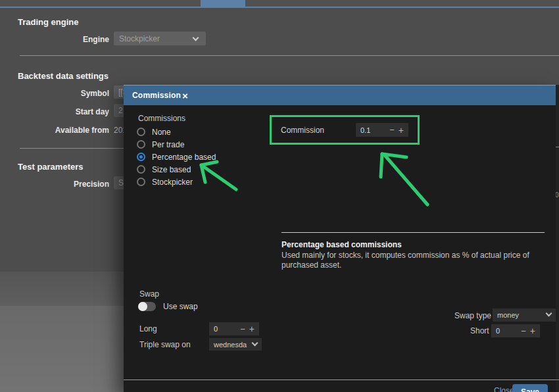  What do you see at coordinates (339, 380) in the screenshot?
I see `footer-divider` at bounding box center [339, 380].